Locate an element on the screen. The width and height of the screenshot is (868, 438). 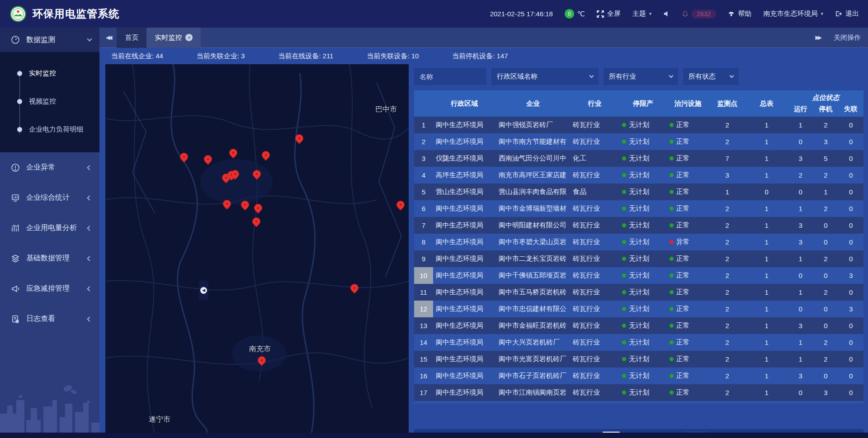
status-select: 所有状态 is located at coordinates (711, 76).